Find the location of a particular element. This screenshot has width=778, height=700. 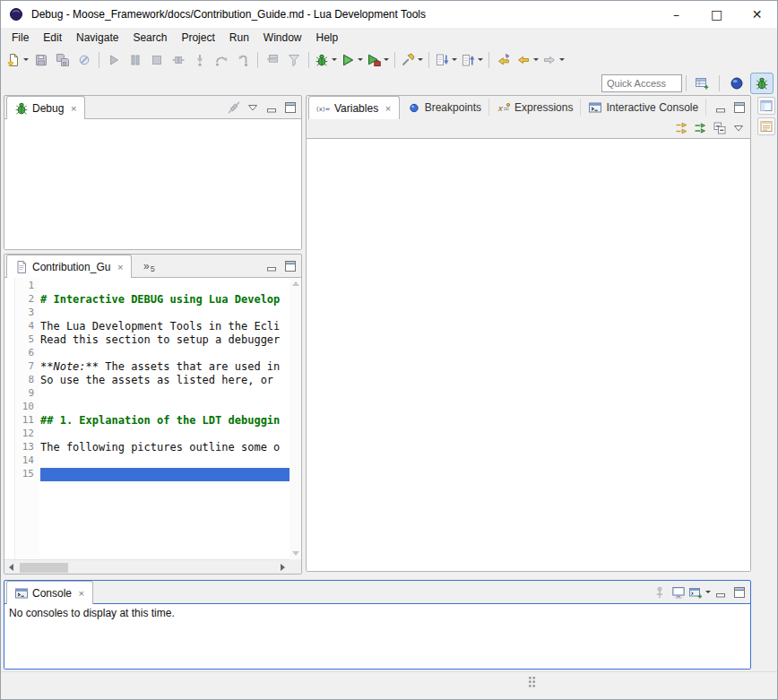

sash-grip is located at coordinates (532, 681).